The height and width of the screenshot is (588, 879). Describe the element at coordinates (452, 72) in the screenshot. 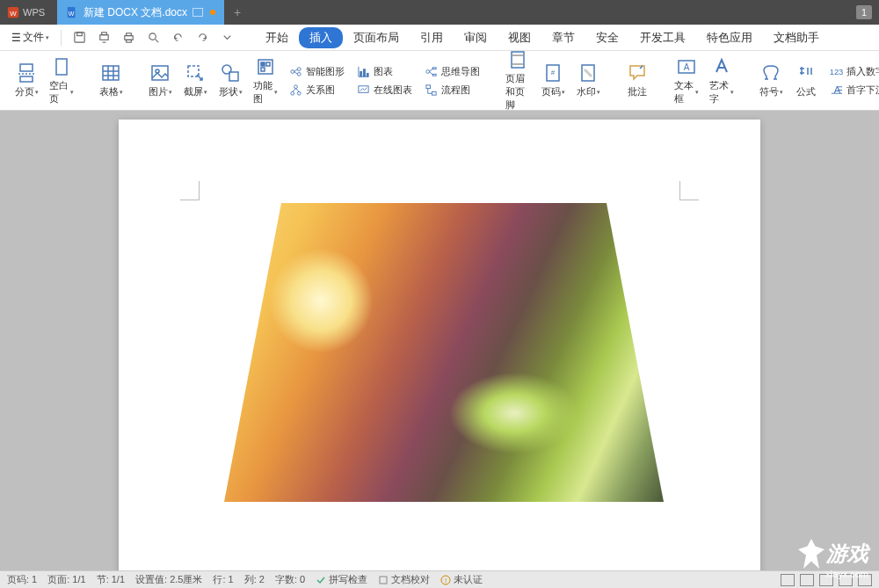

I see `mind-map-button: 思维导图` at that location.